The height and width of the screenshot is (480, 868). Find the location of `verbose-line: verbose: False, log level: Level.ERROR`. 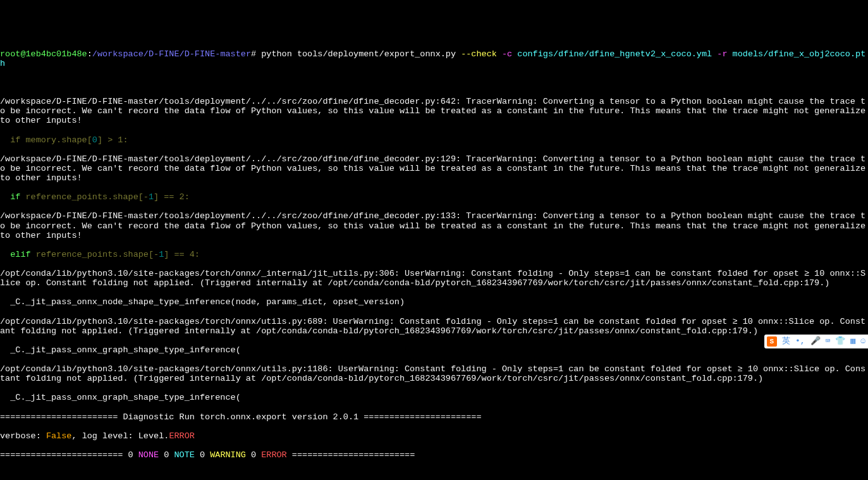

verbose-line: verbose: False, log level: Level.ERROR is located at coordinates (434, 436).